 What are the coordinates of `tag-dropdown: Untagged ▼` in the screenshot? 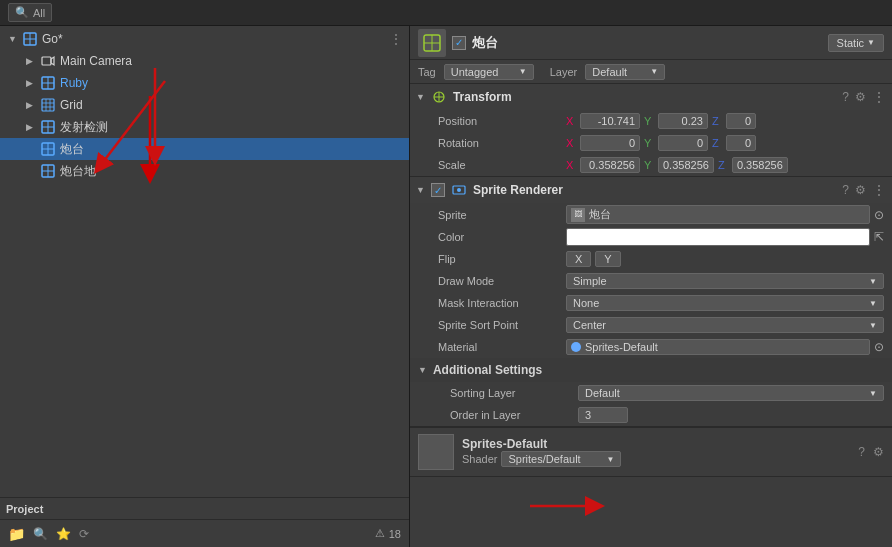 It's located at (489, 72).